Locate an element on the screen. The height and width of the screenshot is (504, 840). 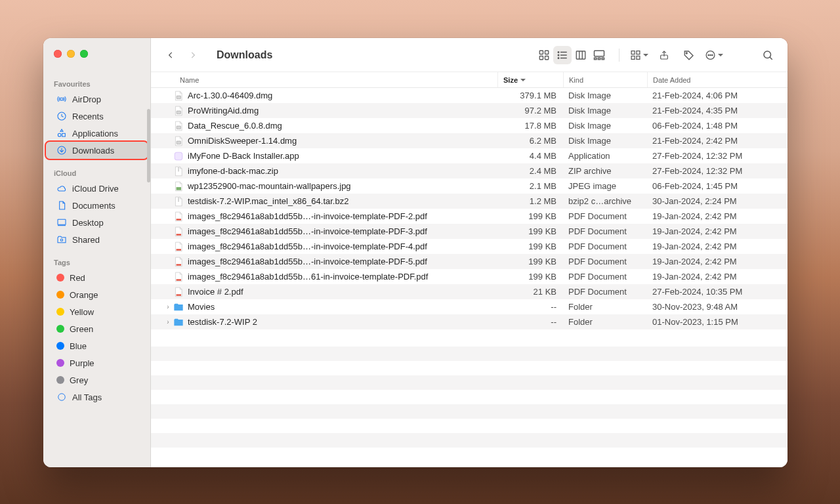
file-row: wp12352900-mac-mountain-wallpapers.jpg2.… is located at coordinates (469, 186).